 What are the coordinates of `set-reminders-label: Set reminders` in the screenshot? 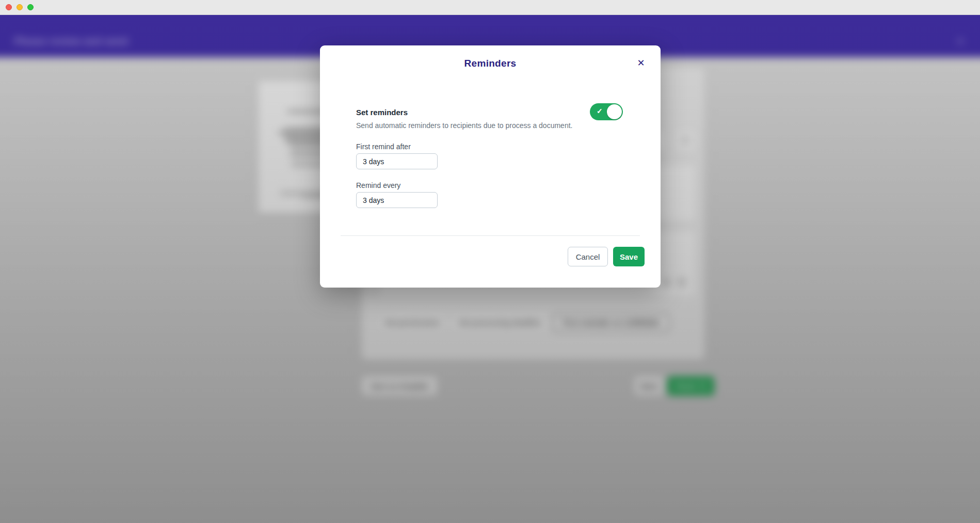 It's located at (382, 113).